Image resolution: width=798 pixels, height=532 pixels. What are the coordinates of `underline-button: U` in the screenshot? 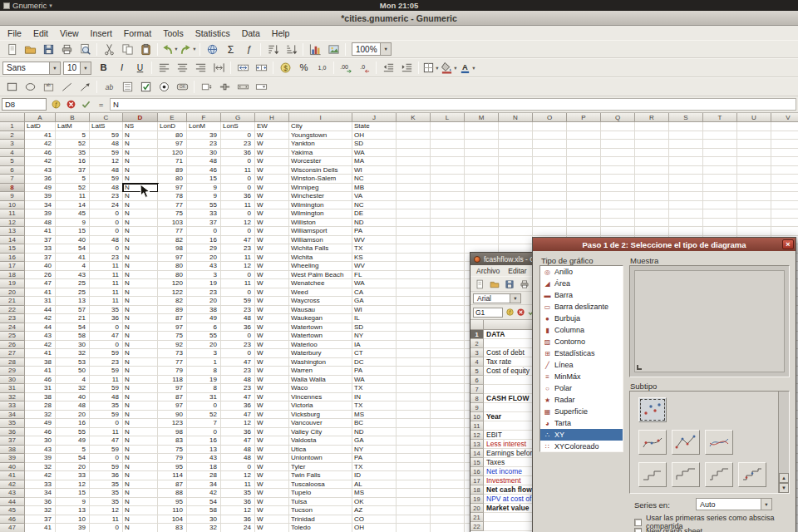 It's located at (140, 68).